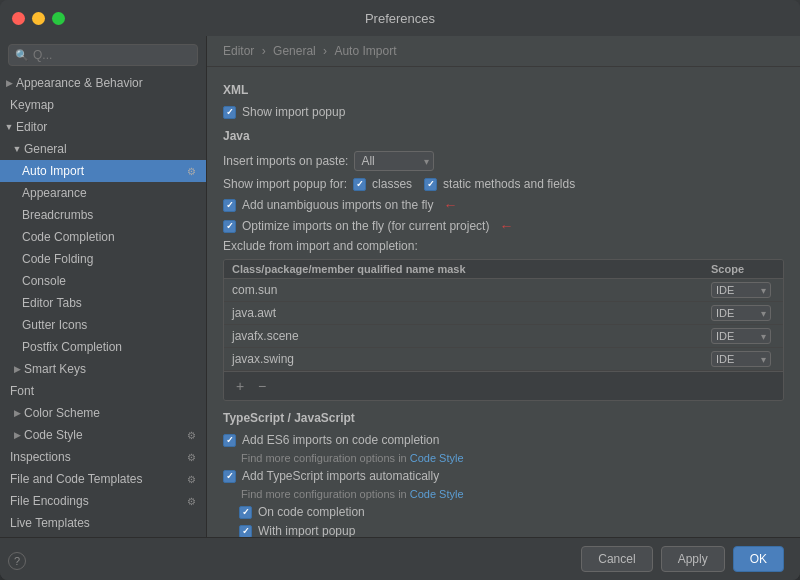 Image resolution: width=800 pixels, height=580 pixels. Describe the element at coordinates (103, 325) in the screenshot. I see `sidebar-item-gutter-icons: Gutter Icons` at that location.